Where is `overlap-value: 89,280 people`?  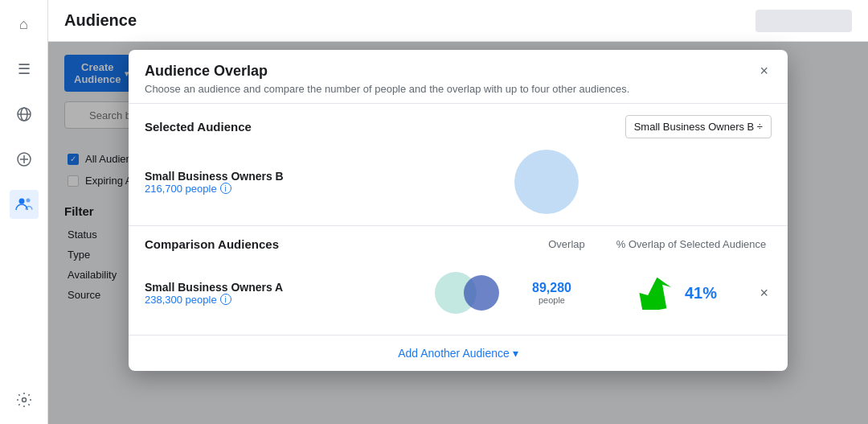 overlap-value: 89,280 people is located at coordinates (551, 293).